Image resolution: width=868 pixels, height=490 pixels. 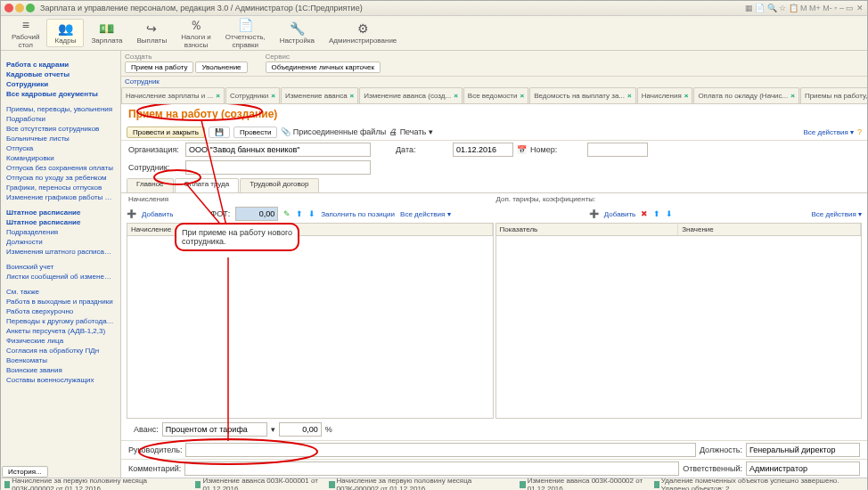 I want to click on post-btn: Провести, so click(x=255, y=132).